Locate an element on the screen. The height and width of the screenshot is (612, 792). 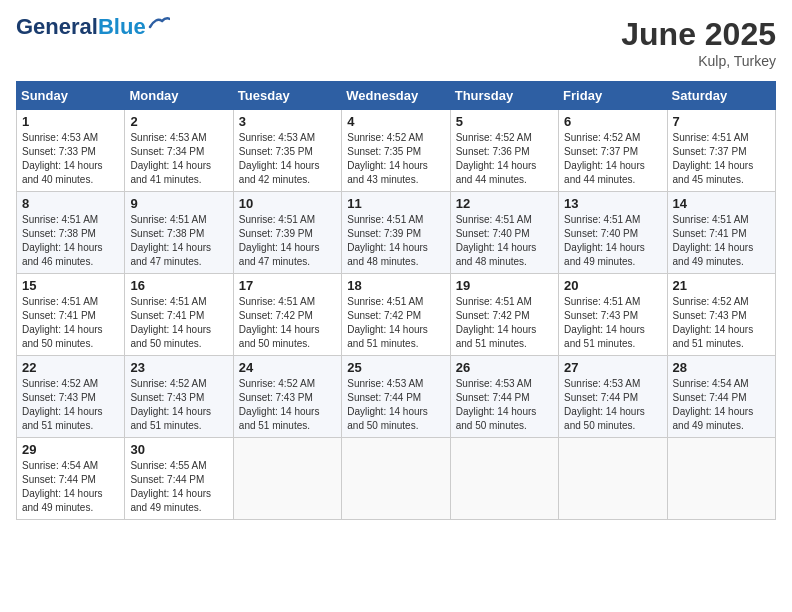
day-number: 3 is located at coordinates (288, 122).